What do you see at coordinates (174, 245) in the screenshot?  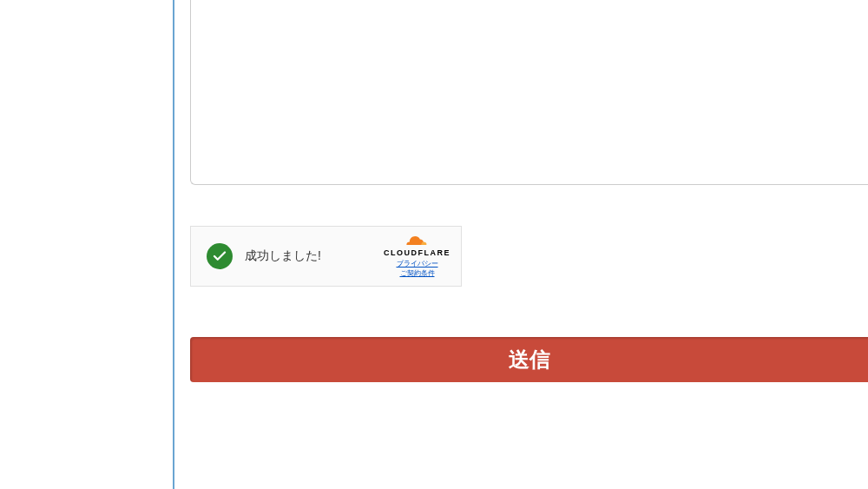 I see `vertical-divider` at bounding box center [174, 245].